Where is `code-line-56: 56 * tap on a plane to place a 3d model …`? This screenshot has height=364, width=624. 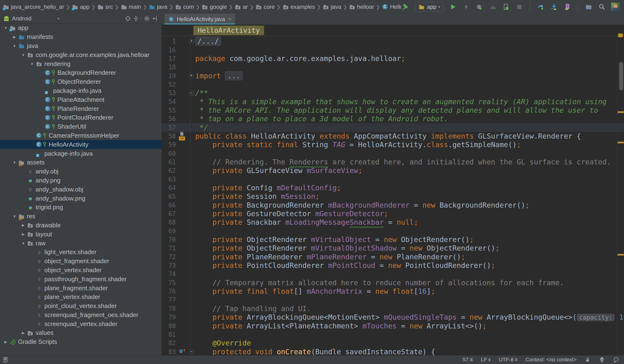
code-line-56: 56 * tap on a plane to place a 3d model … is located at coordinates (393, 119).